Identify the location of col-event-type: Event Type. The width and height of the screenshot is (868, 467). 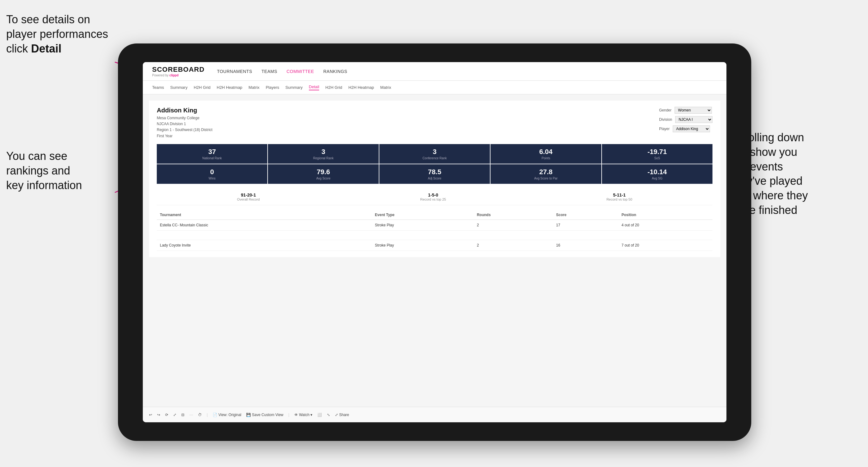
(423, 215).